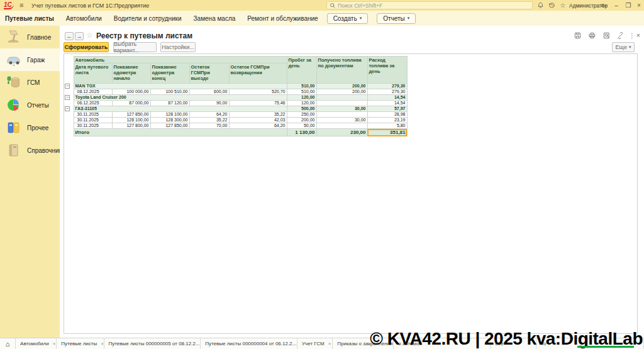 This screenshot has height=349, width=644. I want to click on global-search, so click(430, 5).